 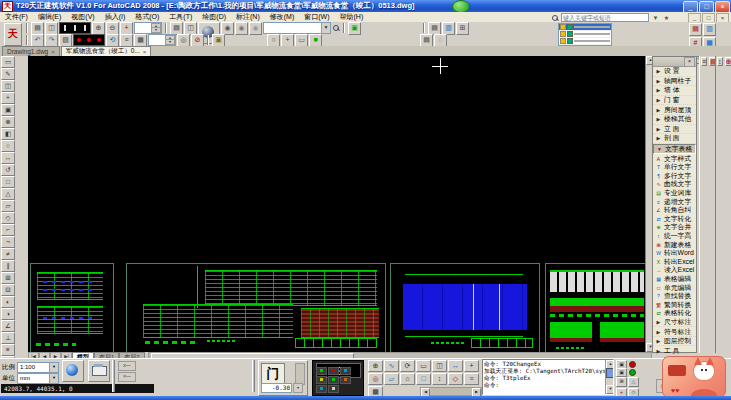 I want to click on screen-menu-item: 繁 繁简转换, so click(x=674, y=304).